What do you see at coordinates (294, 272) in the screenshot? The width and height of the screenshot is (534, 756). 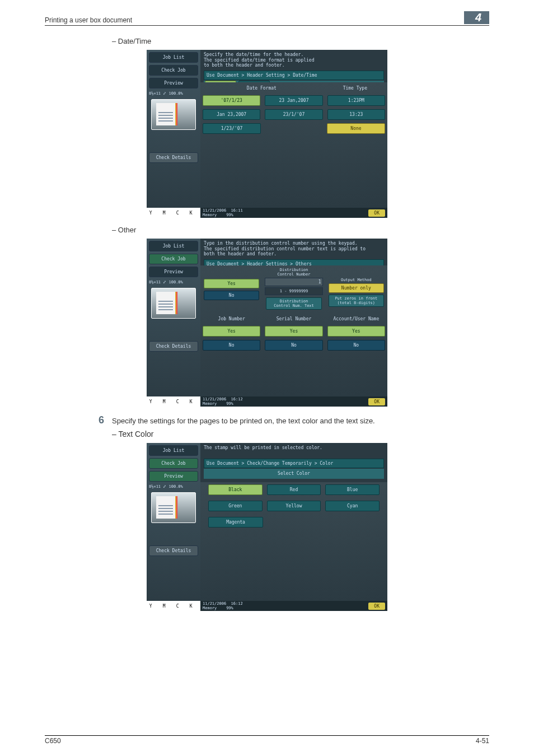 I see `dist-ctrl-header: Distribution Control Number` at bounding box center [294, 272].